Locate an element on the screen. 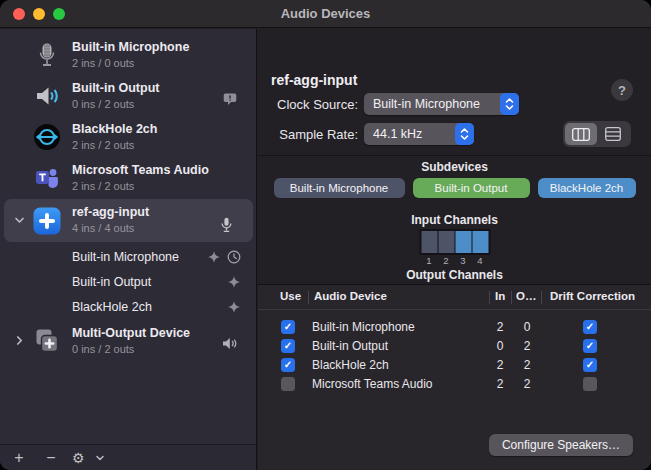 Image resolution: width=651 pixels, height=470 pixels. subdevice-row-built-in-microphone: Built-in Microphone is located at coordinates (128, 258).